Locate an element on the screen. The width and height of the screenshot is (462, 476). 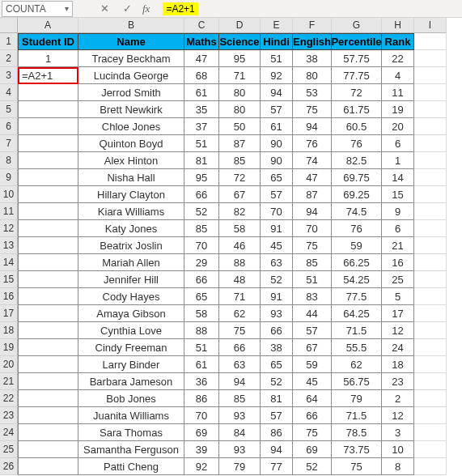
table-cell: 93 is located at coordinates (239, 450).